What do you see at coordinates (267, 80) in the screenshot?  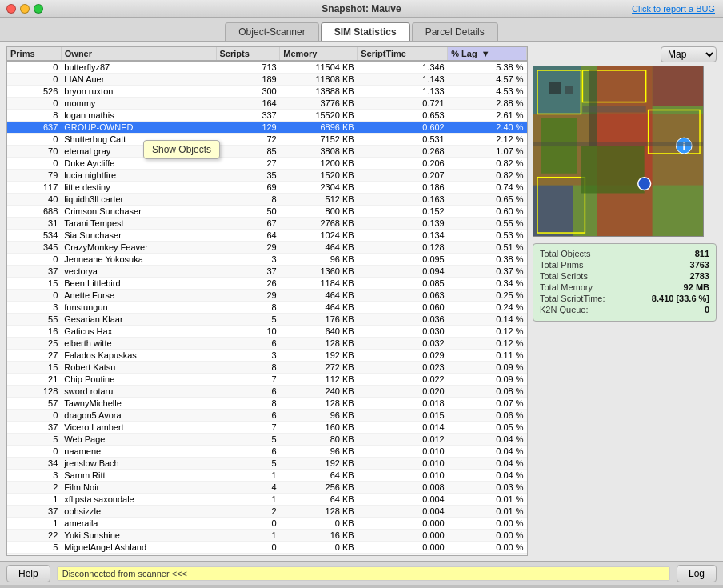 I see `table-row: 0LIAN Auer18911808 KB1.1434.57 %` at bounding box center [267, 80].